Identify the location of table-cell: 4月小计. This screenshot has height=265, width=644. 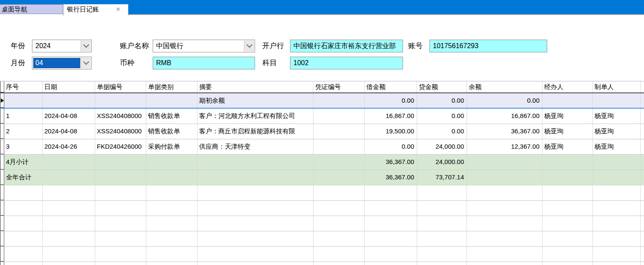
(23, 162).